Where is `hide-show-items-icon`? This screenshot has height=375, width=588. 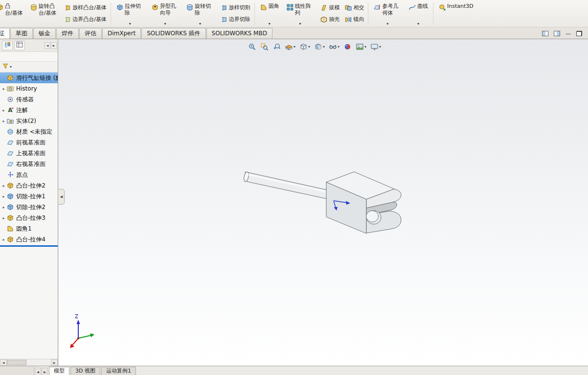
hide-show-items-icon is located at coordinates (333, 47).